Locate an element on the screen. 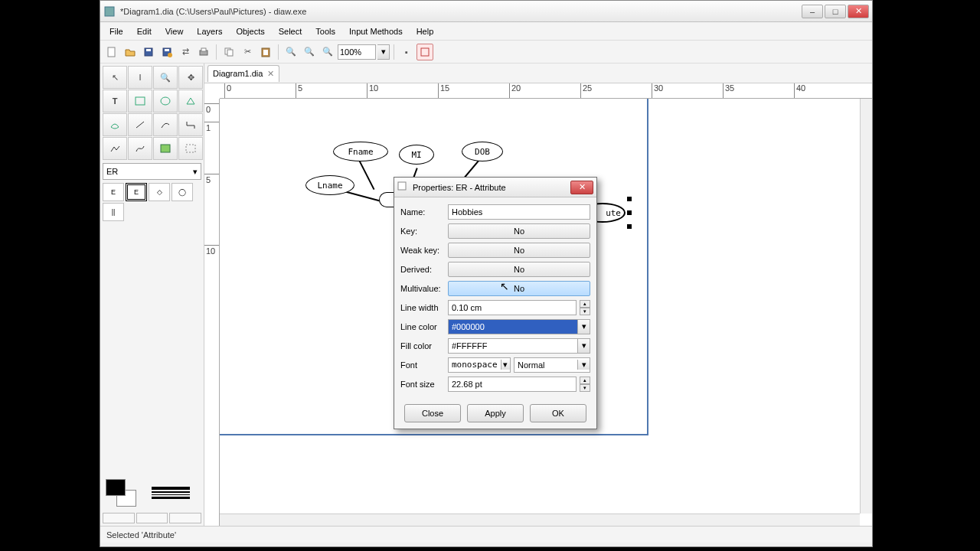  fontsize-spinner: ▴▾ is located at coordinates (585, 384).